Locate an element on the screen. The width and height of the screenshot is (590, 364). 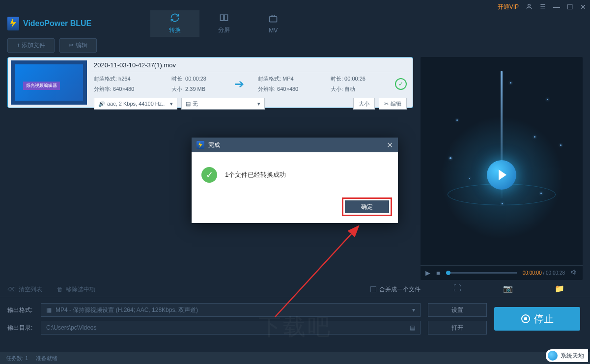
browse-icon: ▤ is located at coordinates (413, 328).